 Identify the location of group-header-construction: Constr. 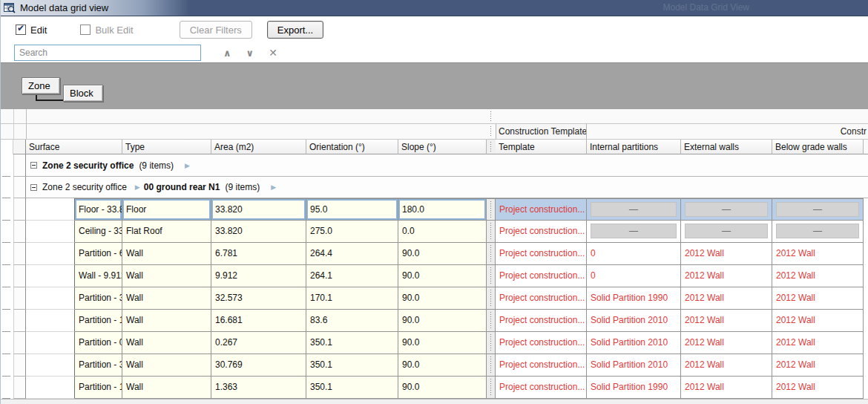
(853, 131).